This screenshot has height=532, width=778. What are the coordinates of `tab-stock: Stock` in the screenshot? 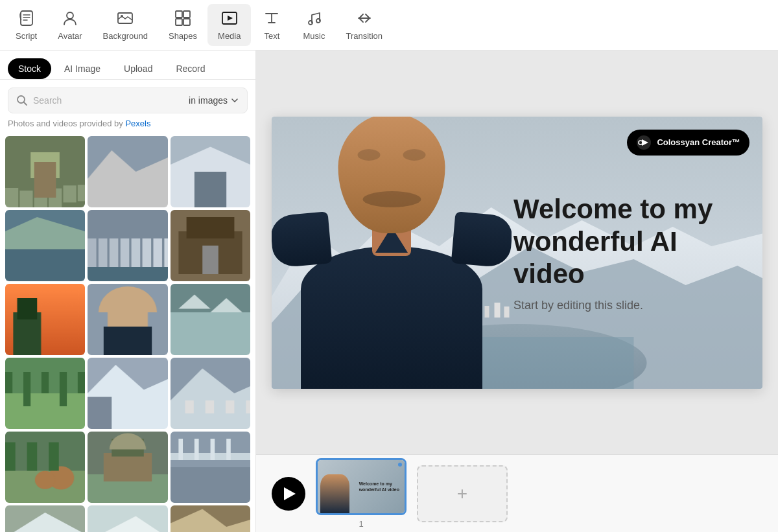 It's located at (30, 69).